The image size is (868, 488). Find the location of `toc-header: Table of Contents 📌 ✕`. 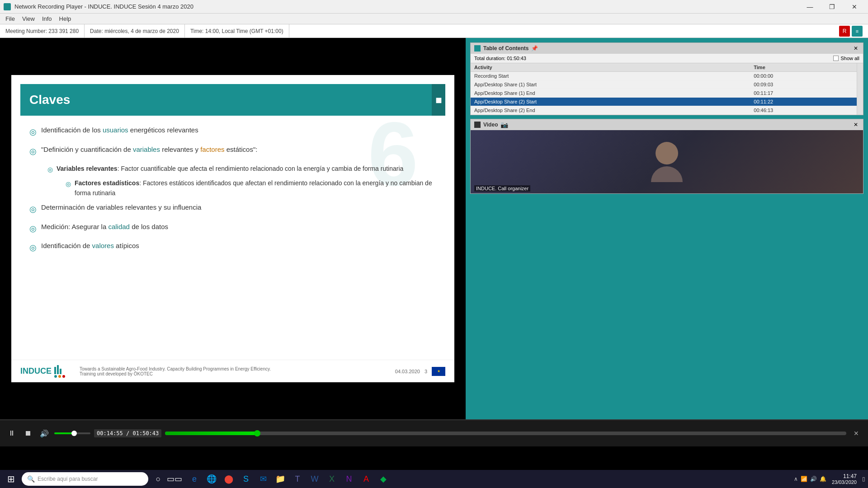

toc-header: Table of Contents 📌 ✕ is located at coordinates (667, 48).